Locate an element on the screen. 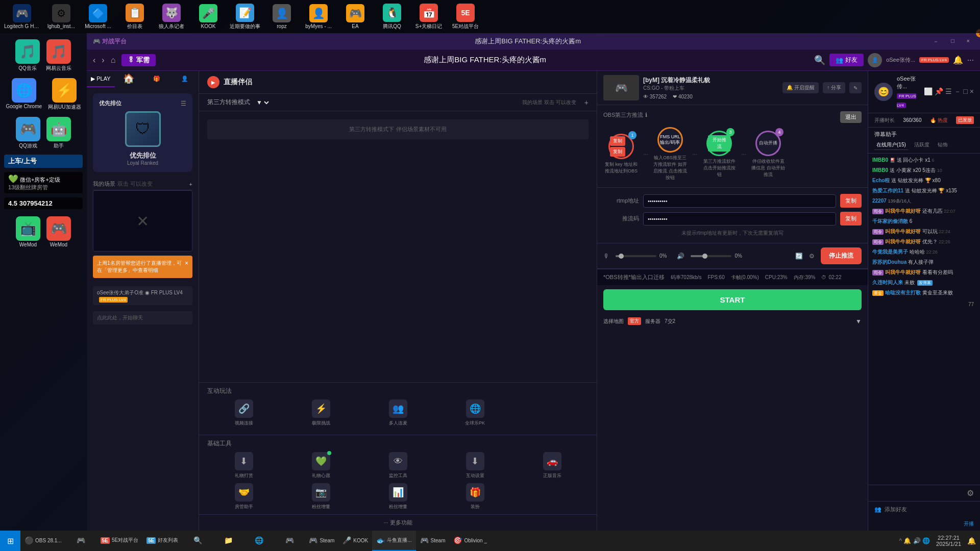  tool-camera: 📷 粉丝增量 is located at coordinates (321, 497).